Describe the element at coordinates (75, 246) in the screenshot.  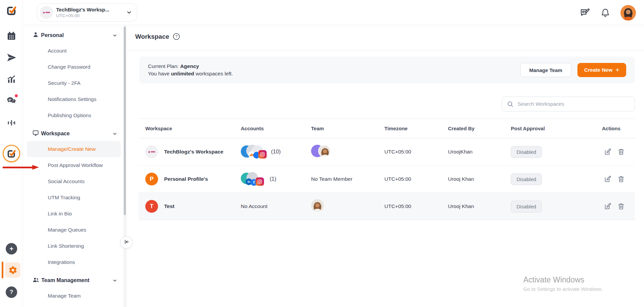
I see `sidebar-item-link-shortening: Link Shortening` at that location.